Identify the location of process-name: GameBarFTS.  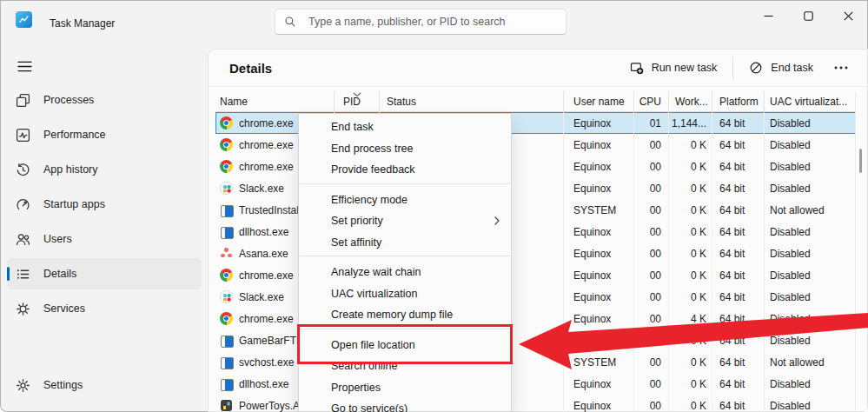
(271, 341).